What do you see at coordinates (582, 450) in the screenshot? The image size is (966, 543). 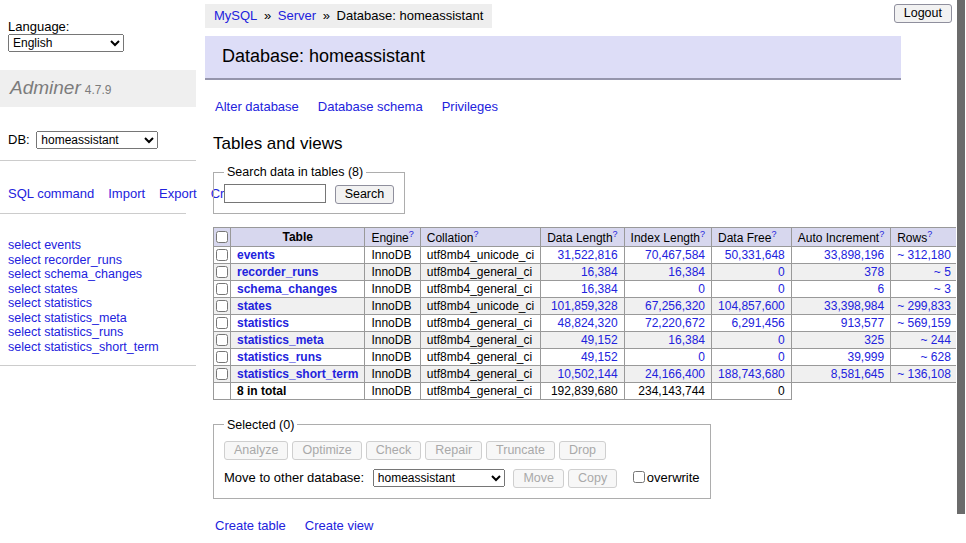 I see `drop-button: Drop` at bounding box center [582, 450].